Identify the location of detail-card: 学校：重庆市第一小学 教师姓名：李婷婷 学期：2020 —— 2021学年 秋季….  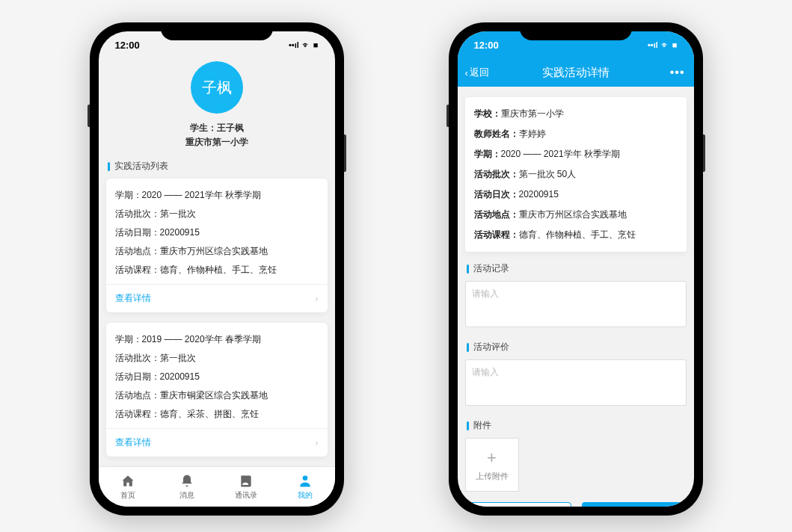
(576, 175).